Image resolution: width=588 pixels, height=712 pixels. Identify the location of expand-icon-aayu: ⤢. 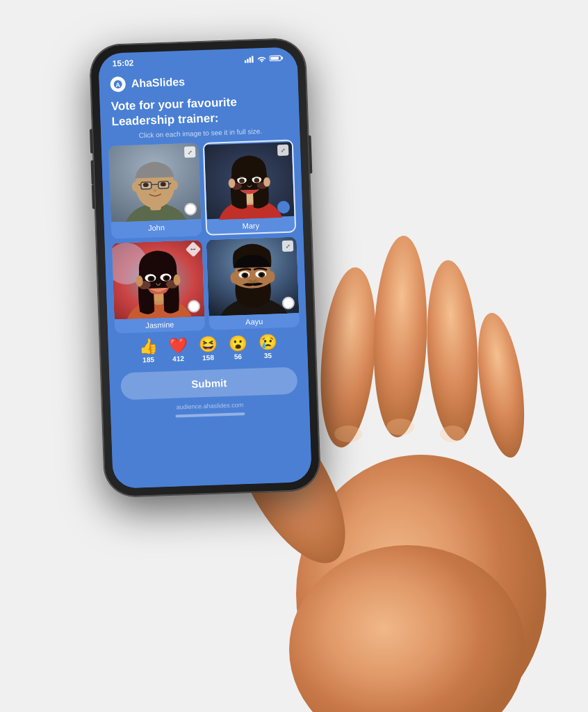
(288, 246).